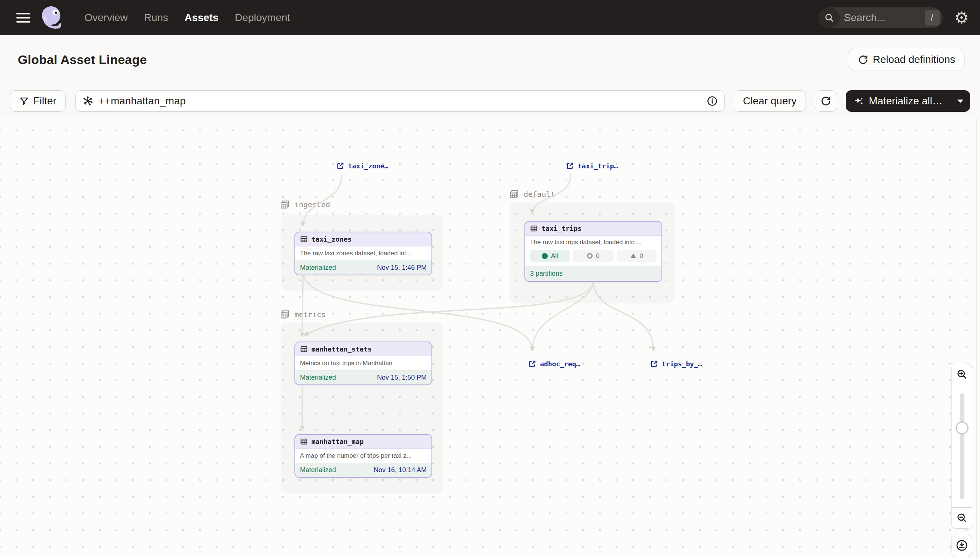 Image resolution: width=980 pixels, height=558 pixels. I want to click on primary-nav: Overview Runs Assets Deployment, so click(187, 18).